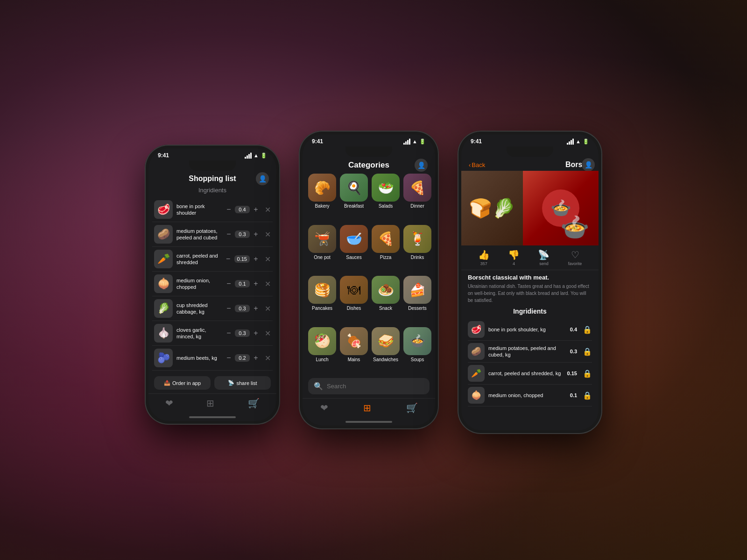  I want to click on category-item-breakfast: 🍳 Breakfast, so click(354, 197).